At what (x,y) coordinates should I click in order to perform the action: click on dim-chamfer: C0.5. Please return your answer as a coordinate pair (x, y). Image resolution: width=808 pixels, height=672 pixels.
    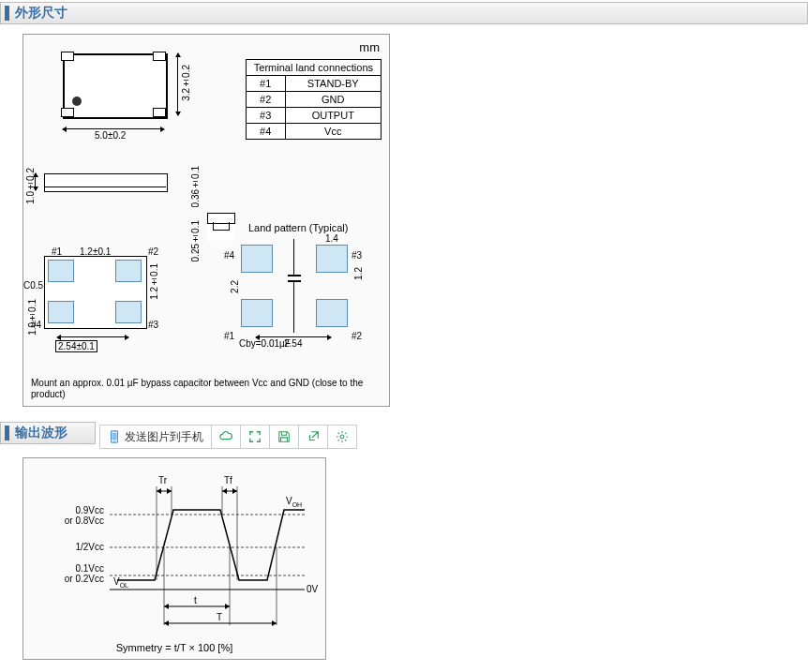
    Looking at the image, I should click on (34, 285).